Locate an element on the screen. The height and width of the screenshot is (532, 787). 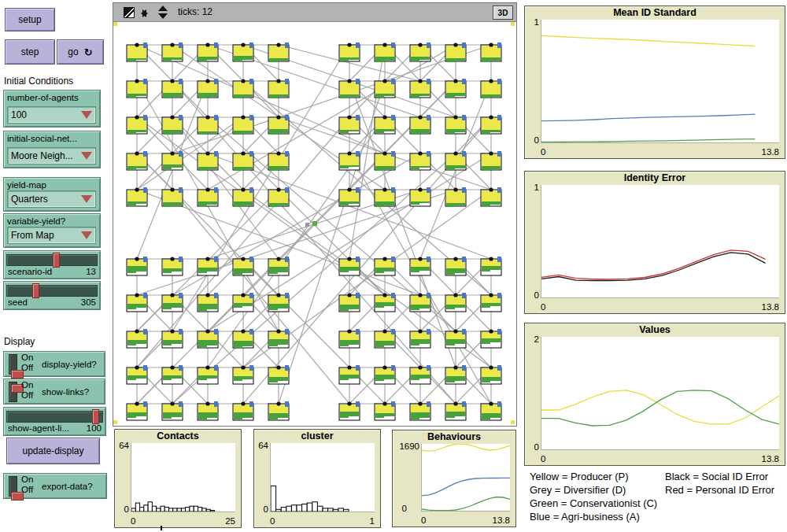
setup-button: setup is located at coordinates (30, 20).